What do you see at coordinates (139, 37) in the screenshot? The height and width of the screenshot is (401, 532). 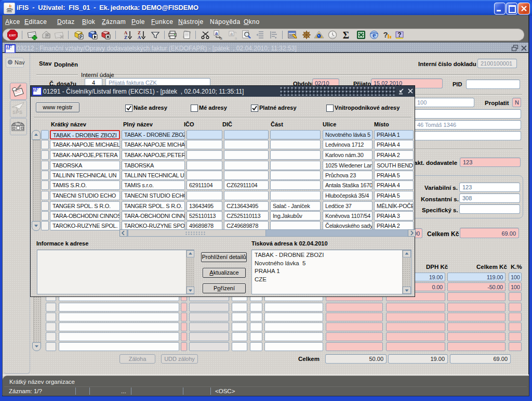 I see `svg-text: A` at bounding box center [139, 37].